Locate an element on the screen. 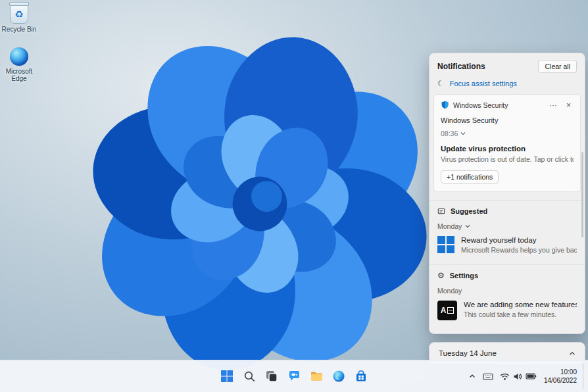 This screenshot has height=392, width=588. calendar-expand-button is located at coordinates (572, 353).